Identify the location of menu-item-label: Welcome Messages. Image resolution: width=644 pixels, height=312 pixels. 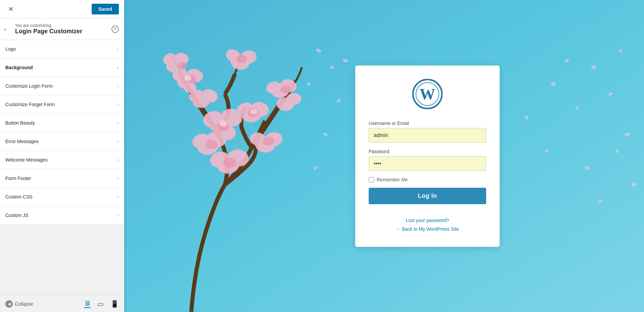
(27, 160).